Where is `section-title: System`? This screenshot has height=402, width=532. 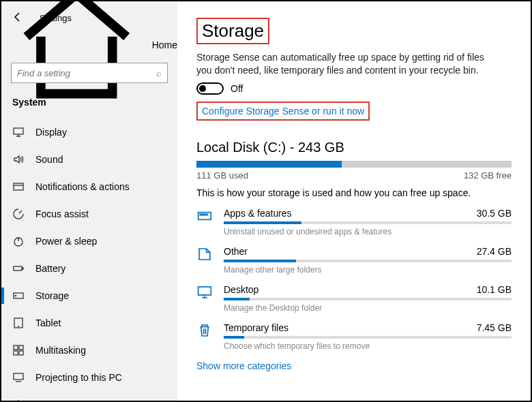
section-title: System is located at coordinates (89, 105).